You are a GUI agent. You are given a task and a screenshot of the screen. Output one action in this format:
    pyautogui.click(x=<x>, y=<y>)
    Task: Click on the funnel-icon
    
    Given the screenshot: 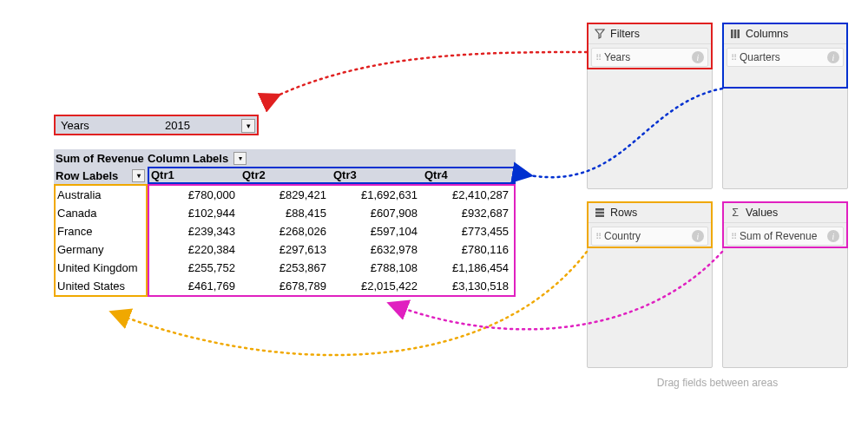 What is the action you would take?
    pyautogui.click(x=600, y=34)
    